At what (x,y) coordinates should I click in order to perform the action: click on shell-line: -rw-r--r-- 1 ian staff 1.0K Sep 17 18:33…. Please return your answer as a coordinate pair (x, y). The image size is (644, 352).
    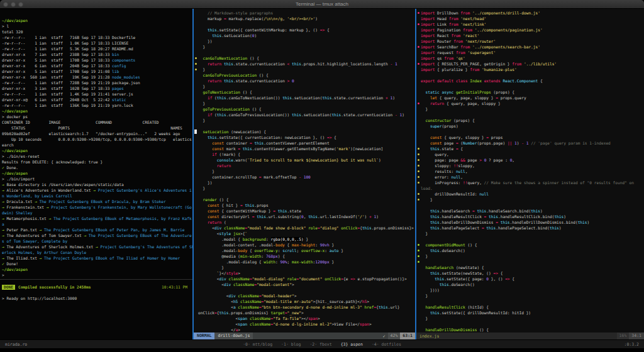
    Looking at the image, I should click on (97, 43).